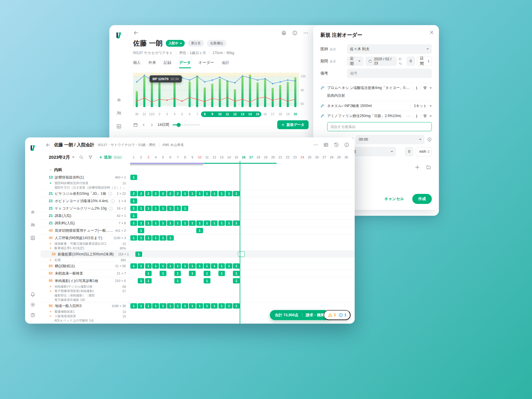 This screenshot has height=399, width=532. I want to click on period-type-select: 定期, so click(355, 61).